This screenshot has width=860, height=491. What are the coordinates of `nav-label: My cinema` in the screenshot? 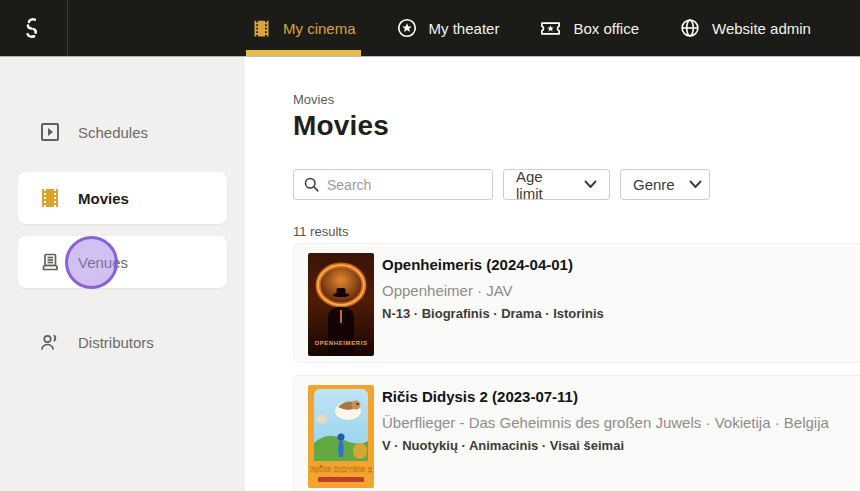 It's located at (320, 28).